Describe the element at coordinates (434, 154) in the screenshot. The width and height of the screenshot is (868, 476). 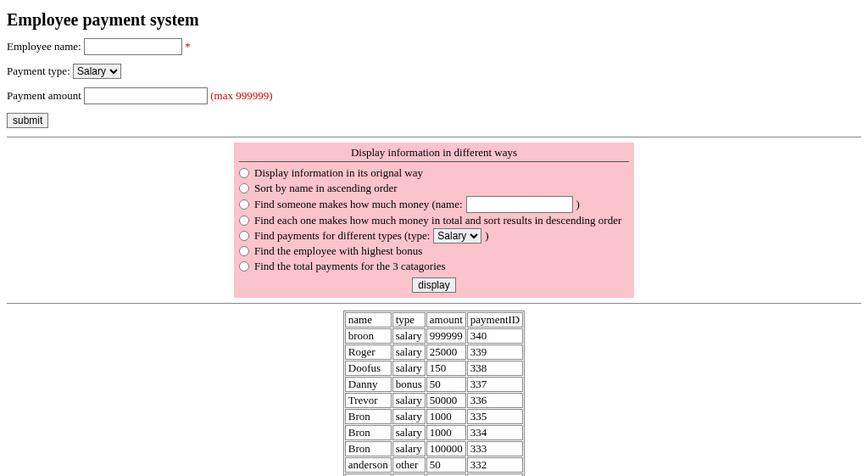
I see `panel-title: Display information in different ways` at that location.